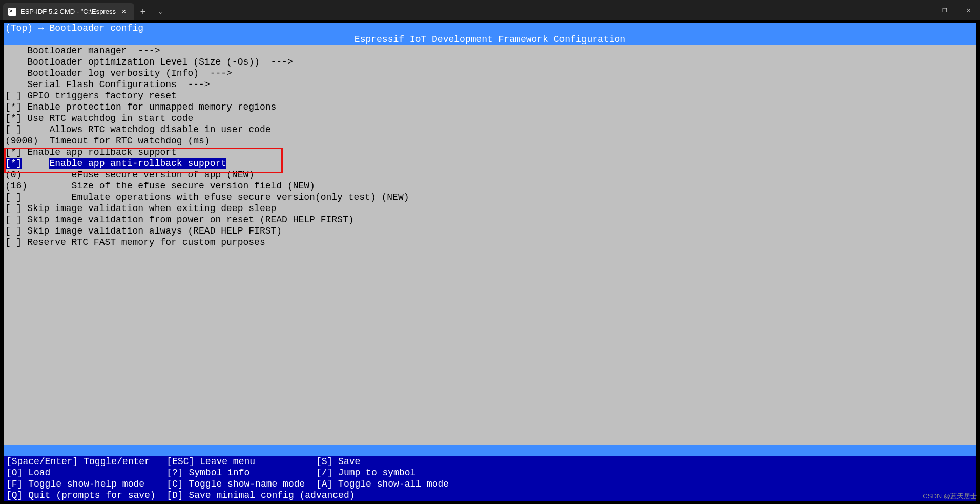 The width and height of the screenshot is (980, 504). Describe the element at coordinates (490, 473) in the screenshot. I see `help-line: [O] Load [?] Symbol info [/] Jump to sym…` at that location.